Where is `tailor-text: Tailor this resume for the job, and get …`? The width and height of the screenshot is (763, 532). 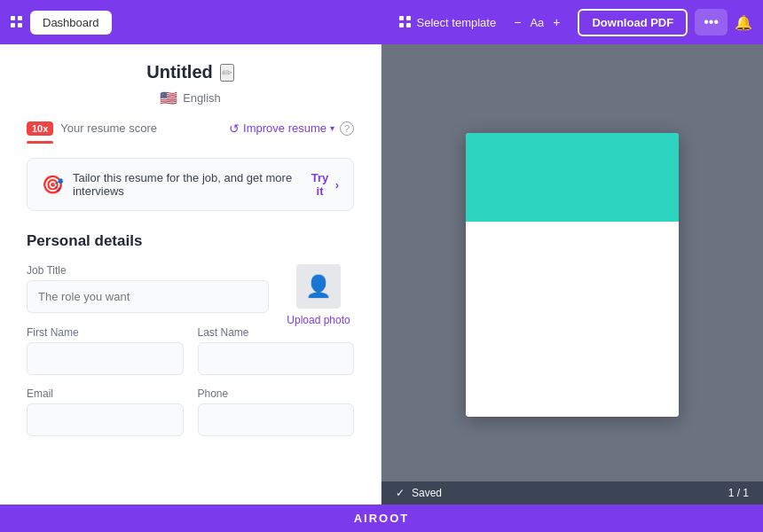 tailor-text: Tailor this resume for the job, and get … is located at coordinates (191, 184).